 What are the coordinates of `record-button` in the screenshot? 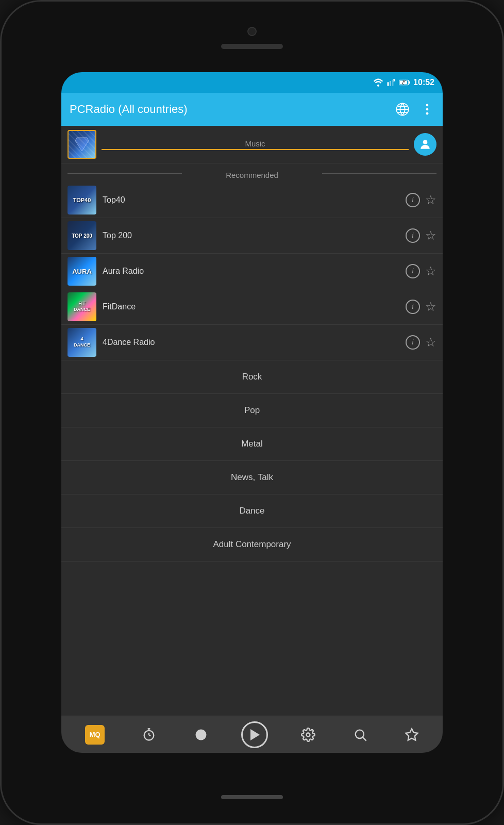 It's located at (201, 735).